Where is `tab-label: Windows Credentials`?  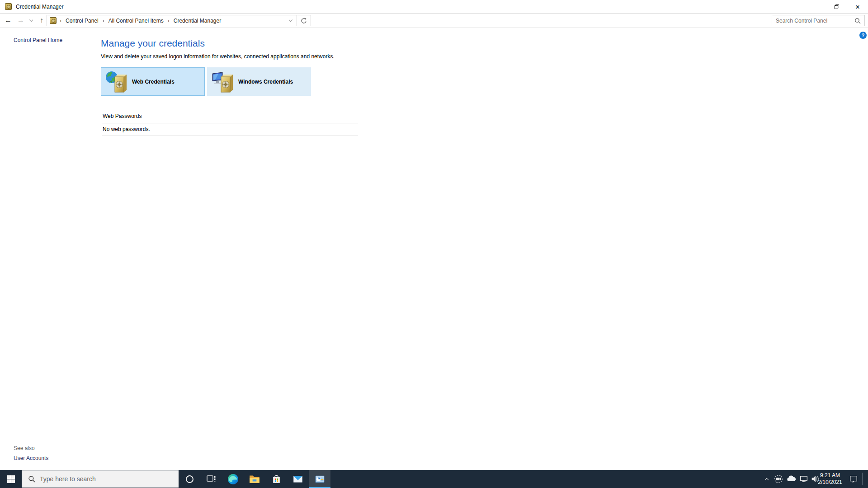 tab-label: Windows Credentials is located at coordinates (266, 82).